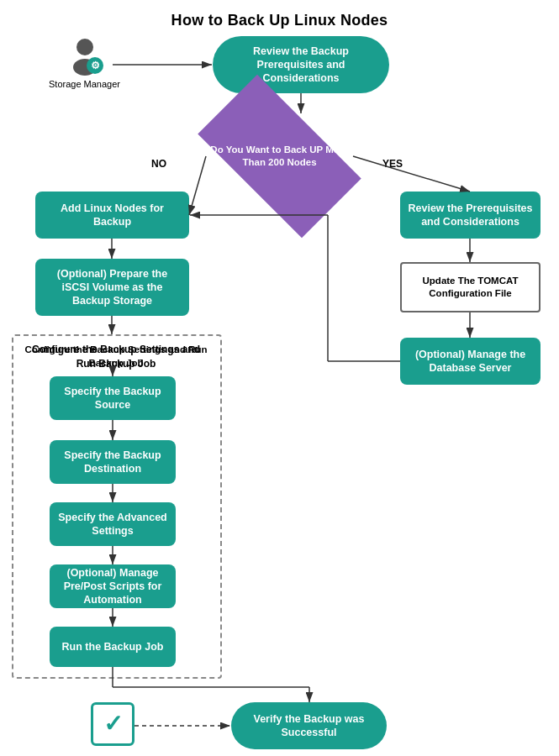  I want to click on no-label: NO, so click(159, 164).